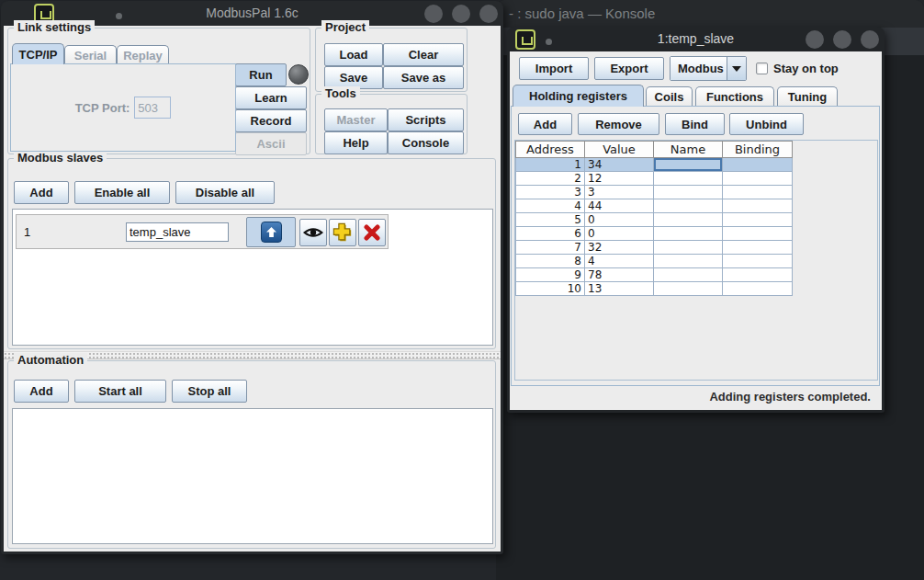 This screenshot has height=580, width=924. I want to click on import-button: Import, so click(554, 68).